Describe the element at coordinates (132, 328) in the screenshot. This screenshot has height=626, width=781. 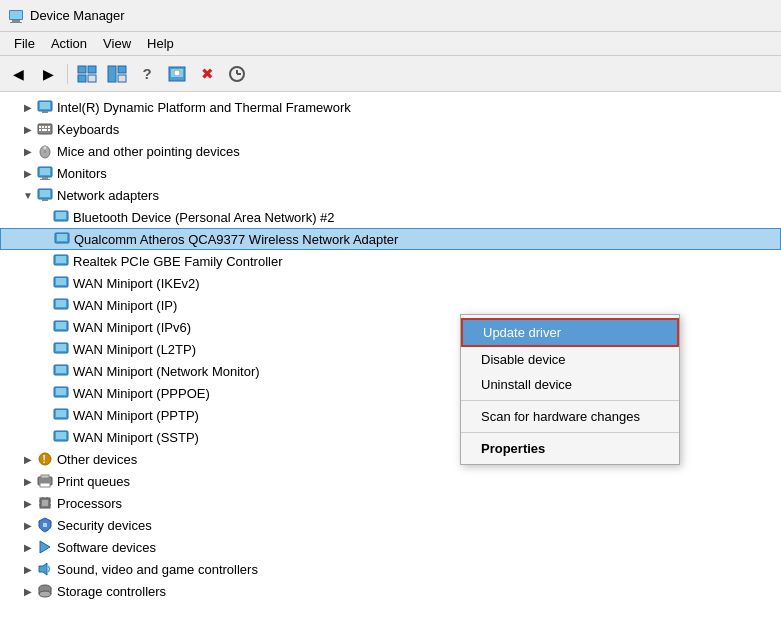
I see `label-wan-ipv6: WAN Miniport (IPv6)` at that location.